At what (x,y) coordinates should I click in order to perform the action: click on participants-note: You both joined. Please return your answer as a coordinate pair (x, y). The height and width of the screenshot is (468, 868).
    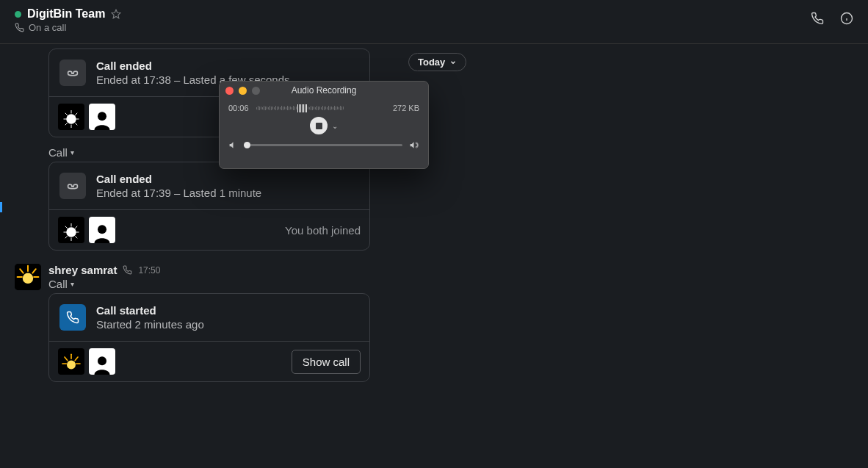
    Looking at the image, I should click on (323, 231).